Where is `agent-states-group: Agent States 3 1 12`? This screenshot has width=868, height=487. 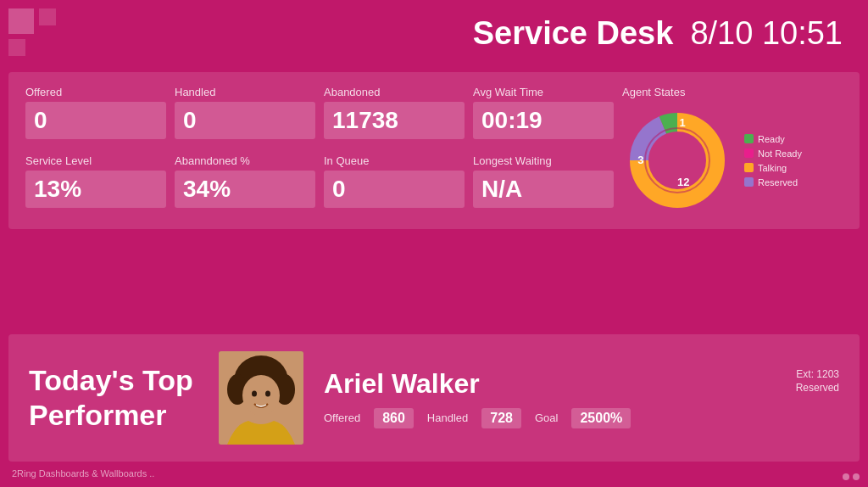 agent-states-group: Agent States 3 1 12 is located at coordinates (732, 151).